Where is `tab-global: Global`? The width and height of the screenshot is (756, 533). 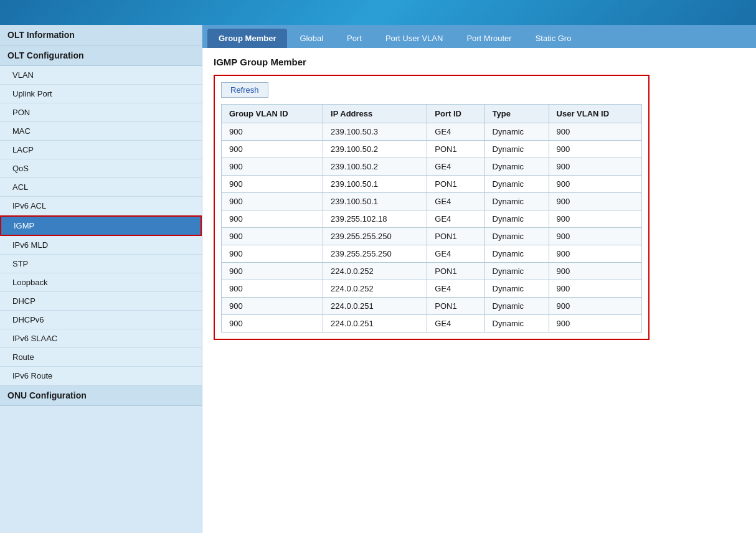
tab-global: Global is located at coordinates (311, 39).